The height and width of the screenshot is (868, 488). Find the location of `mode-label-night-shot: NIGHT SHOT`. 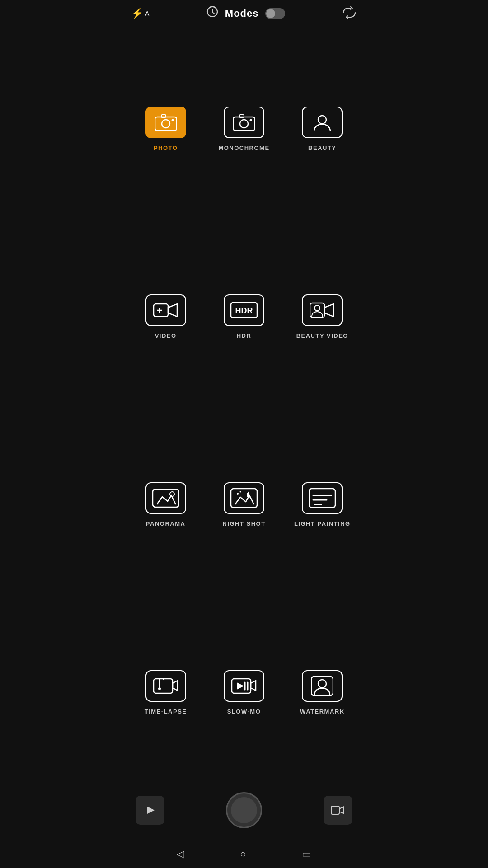

mode-label-night-shot: NIGHT SHOT is located at coordinates (244, 524).